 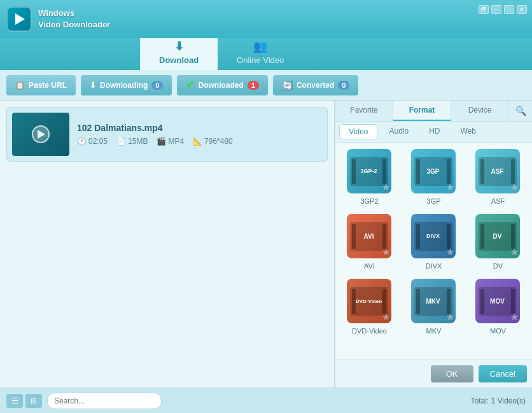 I want to click on tab-bar: ⬇ Download 👥 Online Video, so click(x=266, y=54).